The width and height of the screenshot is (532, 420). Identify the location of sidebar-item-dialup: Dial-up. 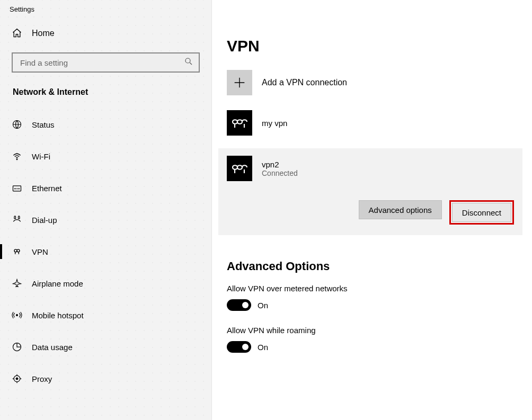
(106, 220).